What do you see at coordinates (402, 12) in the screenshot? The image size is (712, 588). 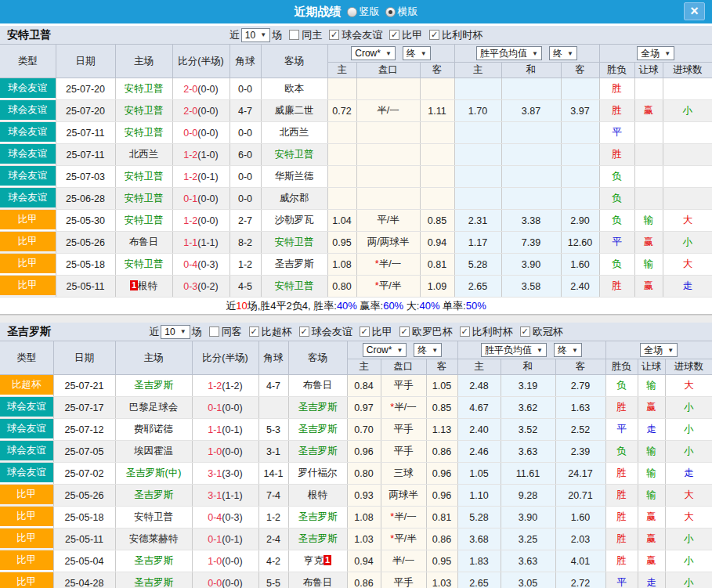 I see `layout-radio-horizontal: 横版` at bounding box center [402, 12].